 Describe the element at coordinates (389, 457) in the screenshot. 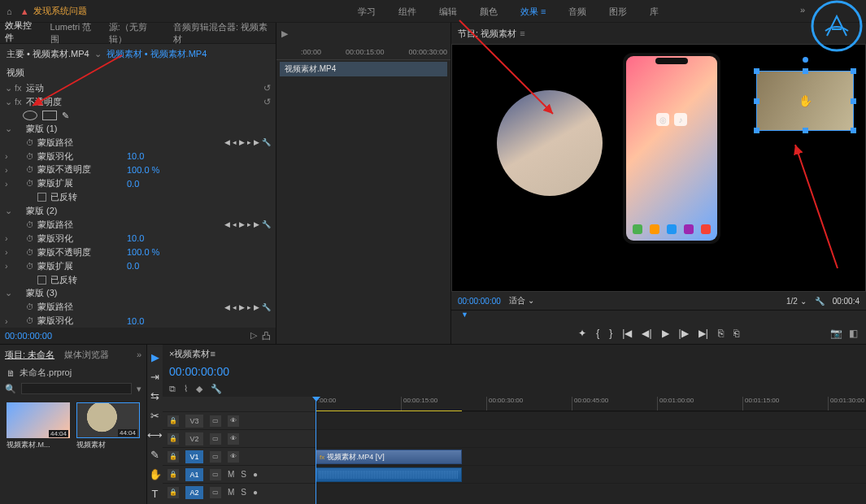

I see `v1-clip: fx视频素材.MP4 [V]` at that location.